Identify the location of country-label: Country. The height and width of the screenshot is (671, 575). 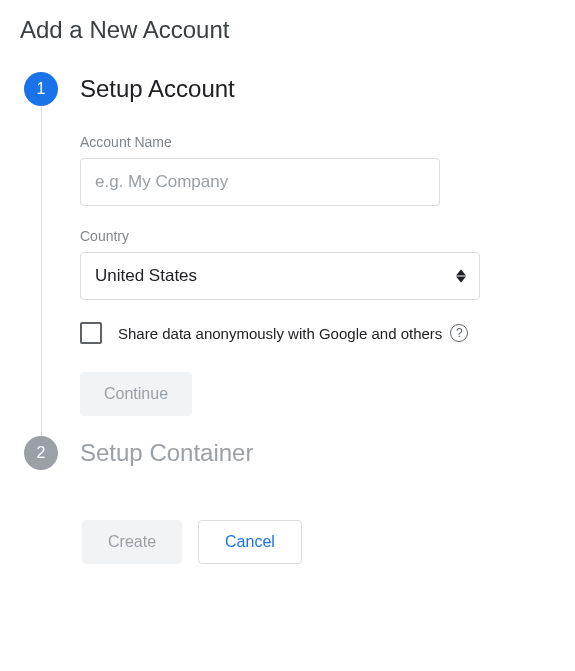
(318, 236).